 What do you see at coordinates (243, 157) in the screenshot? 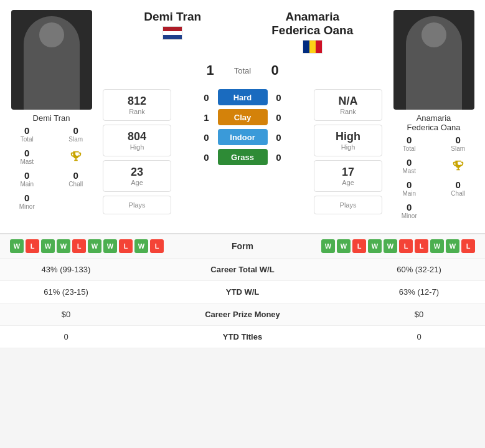
I see `grass-button: Grass` at bounding box center [243, 157].